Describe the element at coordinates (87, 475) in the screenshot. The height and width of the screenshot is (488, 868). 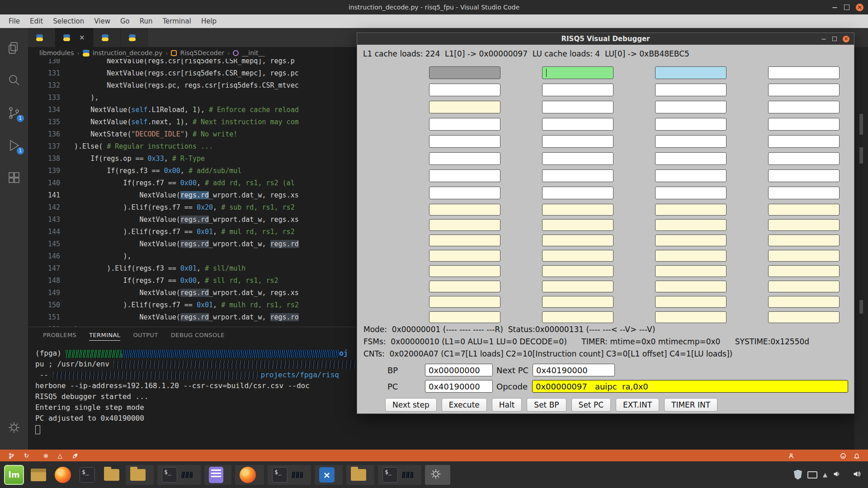
I see `launcher-terminal: $_` at that location.